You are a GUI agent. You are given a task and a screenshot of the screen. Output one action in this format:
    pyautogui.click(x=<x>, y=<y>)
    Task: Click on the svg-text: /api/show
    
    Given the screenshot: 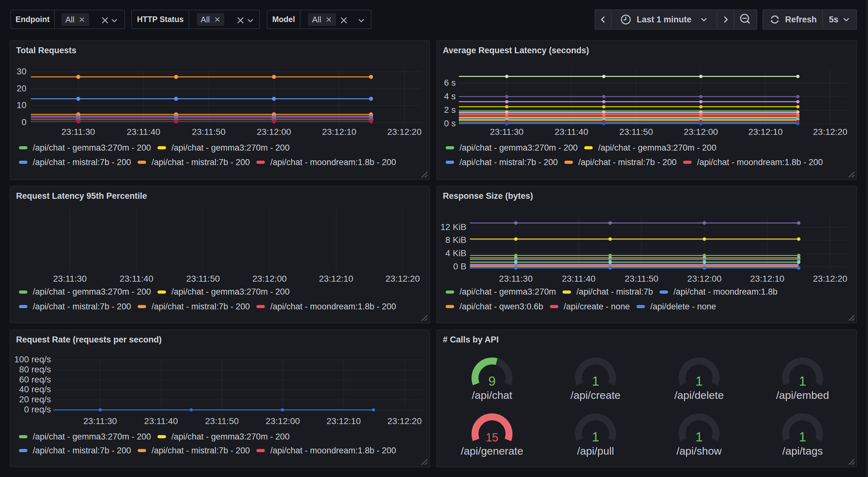 What is the action you would take?
    pyautogui.click(x=699, y=451)
    